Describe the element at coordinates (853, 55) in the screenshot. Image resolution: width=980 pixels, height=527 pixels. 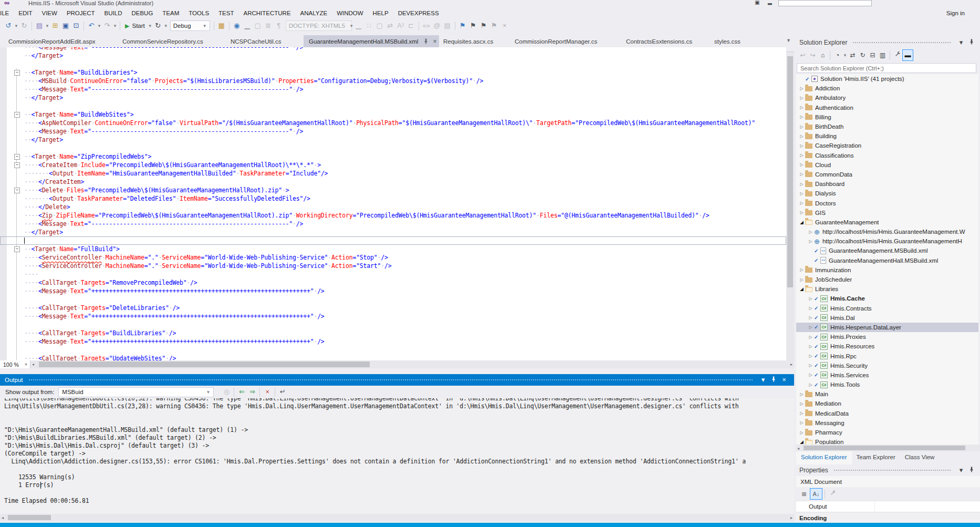
I see `sync-with-active-document-icon: ⇄` at that location.